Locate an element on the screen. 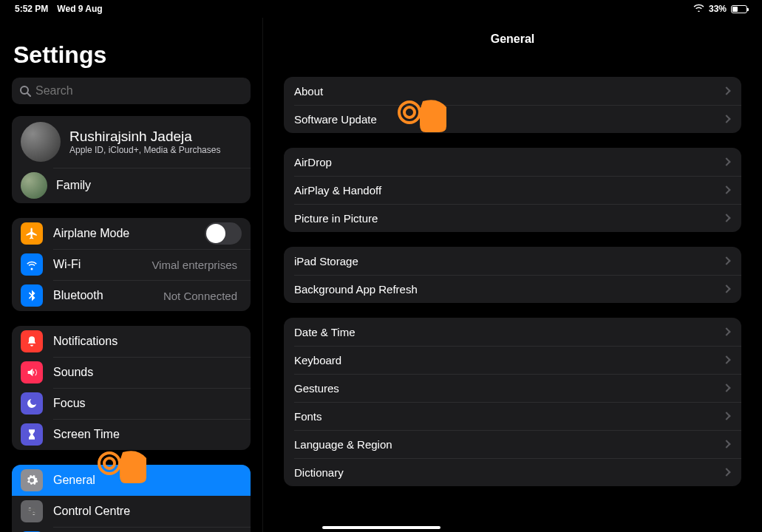  gestures-row: Gestures is located at coordinates (513, 388).